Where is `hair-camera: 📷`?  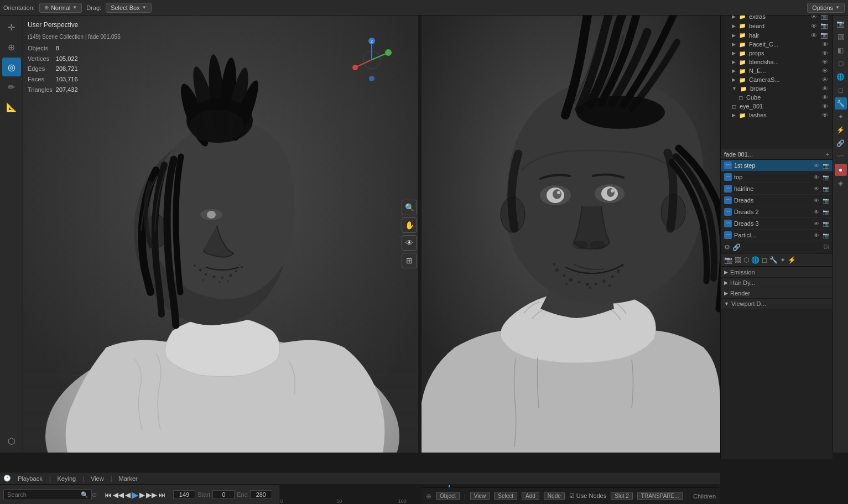 hair-camera: 📷 is located at coordinates (824, 35).